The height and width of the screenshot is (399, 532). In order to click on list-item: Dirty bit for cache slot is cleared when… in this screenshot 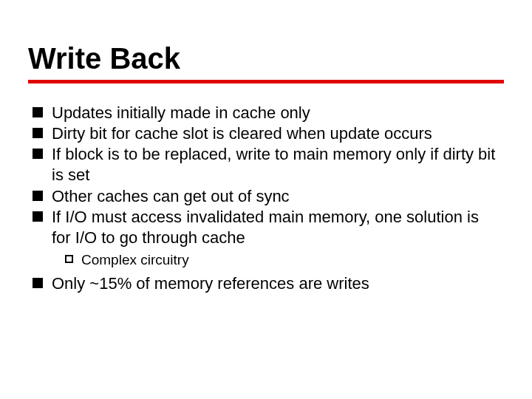, I will do `click(266, 134)`.